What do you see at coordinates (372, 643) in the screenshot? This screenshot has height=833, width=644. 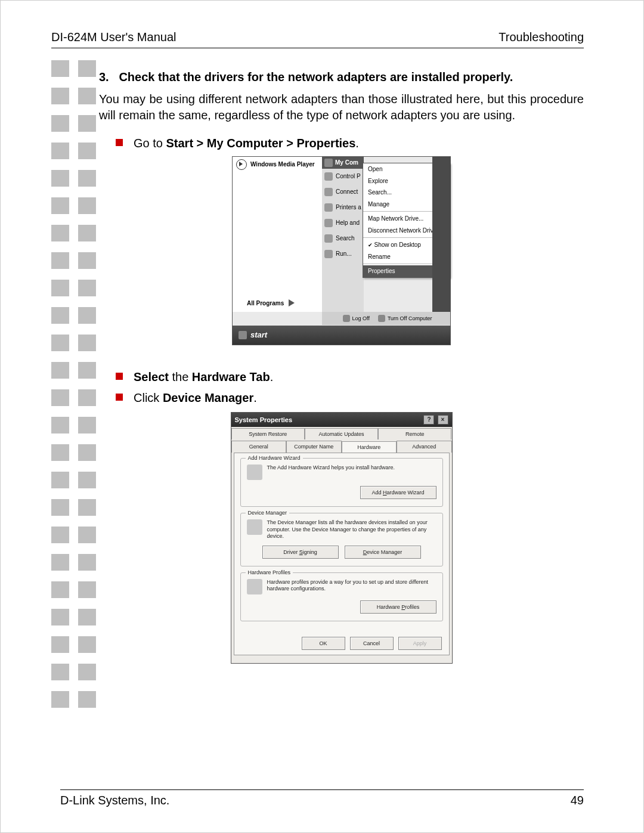 I see `cancel-button: Cancel` at bounding box center [372, 643].